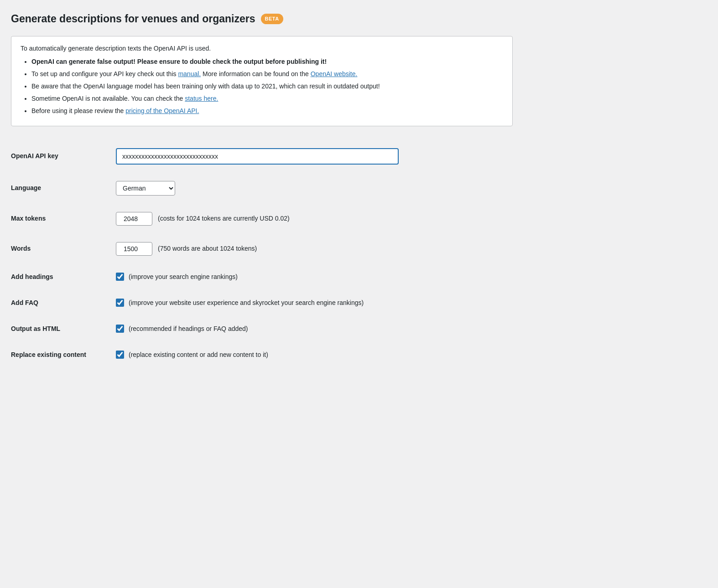  What do you see at coordinates (262, 81) in the screenshot?
I see `info-box: To automatically generate description te…` at bounding box center [262, 81].